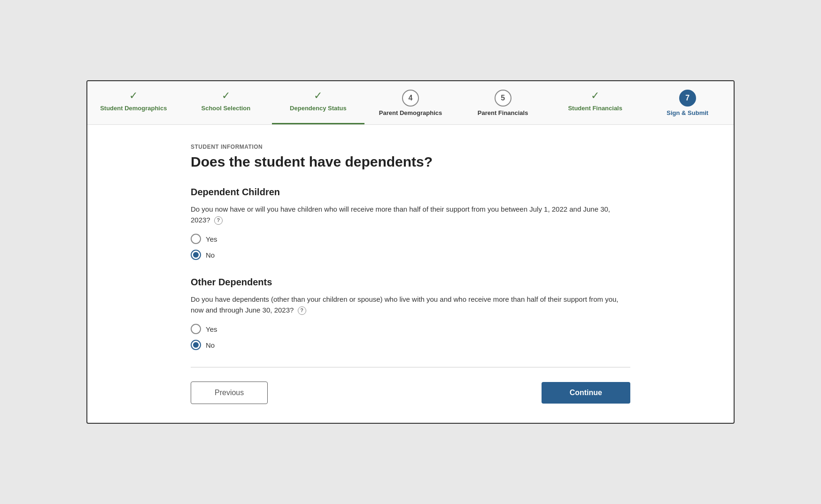  I want to click on radio-outer-od-no, so click(196, 345).